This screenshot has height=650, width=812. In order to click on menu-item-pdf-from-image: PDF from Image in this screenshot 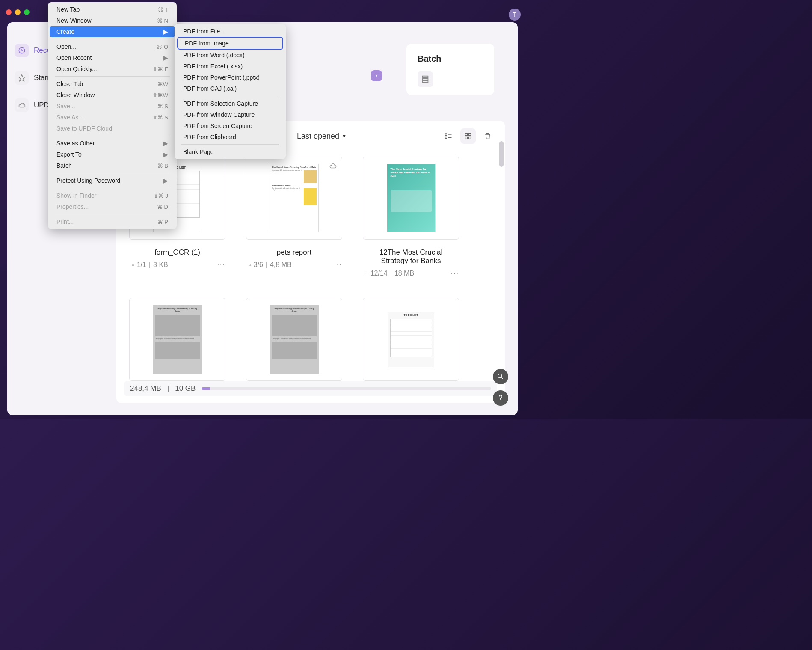, I will do `click(230, 43)`.